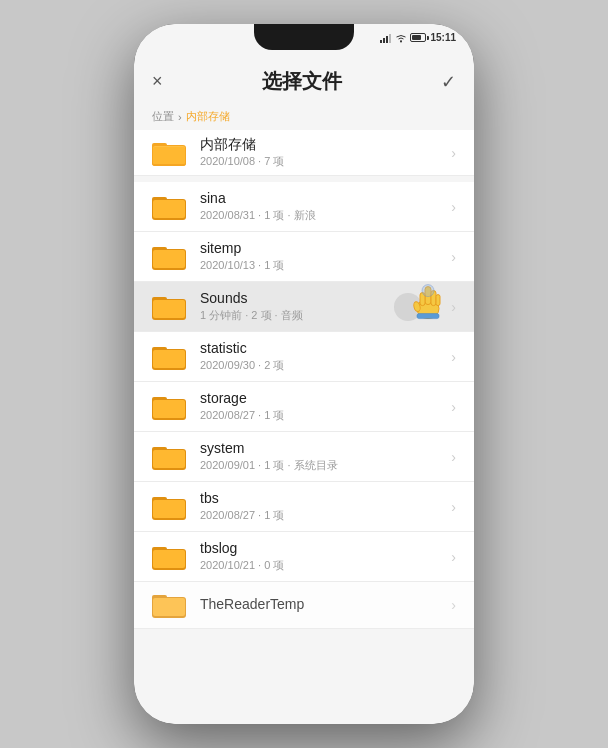 The image size is (608, 748). I want to click on page-title: 选择文件, so click(302, 82).